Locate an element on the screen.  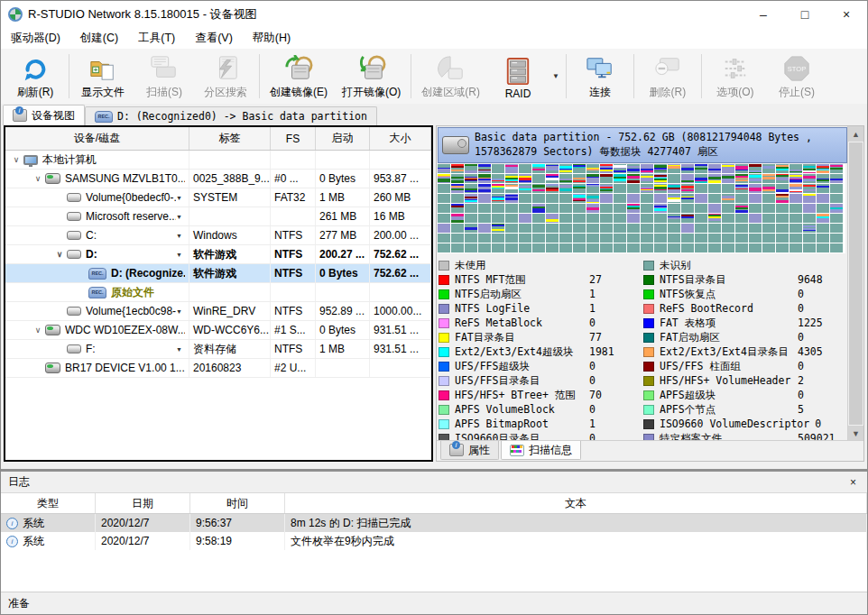
create-region-button: 创建区域(R) is located at coordinates (451, 76).